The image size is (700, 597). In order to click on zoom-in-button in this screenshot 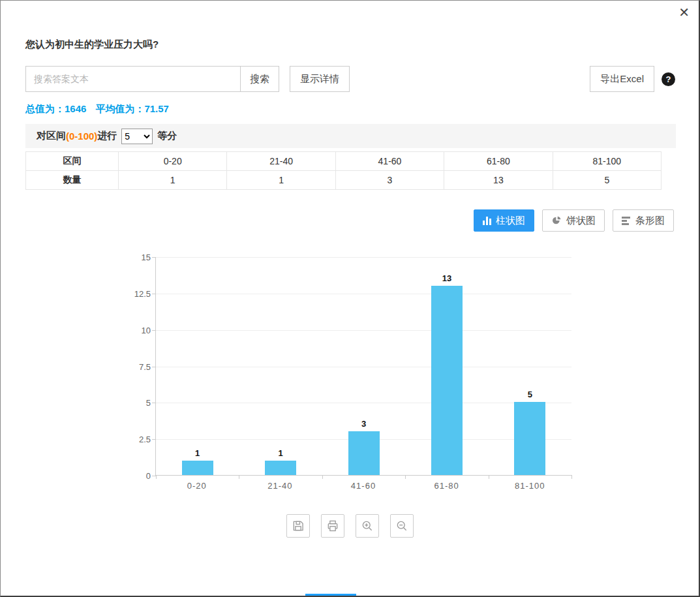, I will do `click(367, 526)`.